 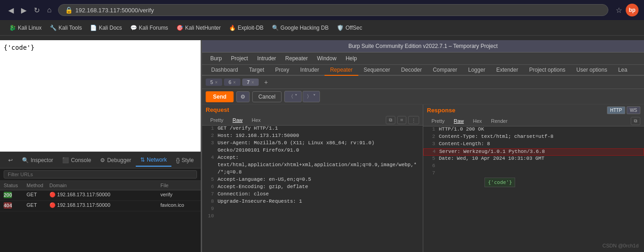 I want to click on profile-button: bp, so click(x=632, y=10).